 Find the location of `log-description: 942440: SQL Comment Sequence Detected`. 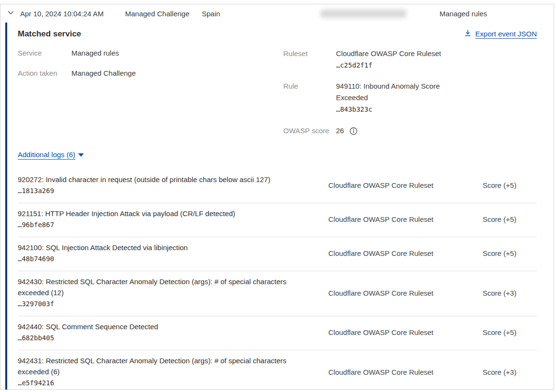

log-description: 942440: SQL Comment Sequence Detected is located at coordinates (162, 327).